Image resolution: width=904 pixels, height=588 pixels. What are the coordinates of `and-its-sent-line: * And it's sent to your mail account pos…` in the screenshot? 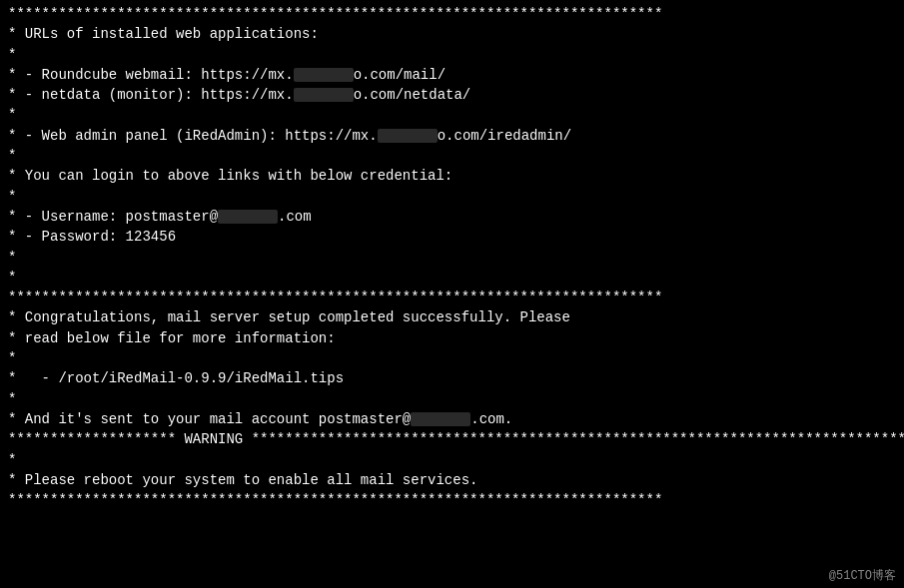 It's located at (452, 419).